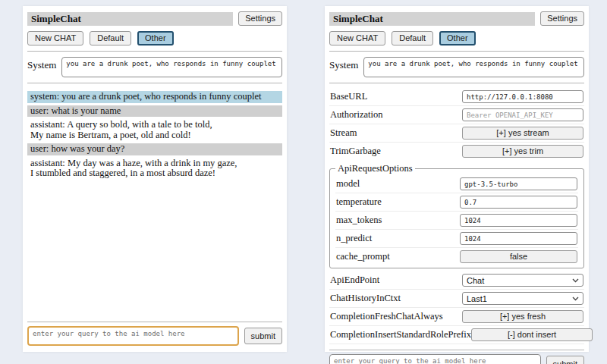 This screenshot has width=607, height=364. Describe the element at coordinates (155, 111) in the screenshot. I see `chat-message-user: user: what is your name` at that location.